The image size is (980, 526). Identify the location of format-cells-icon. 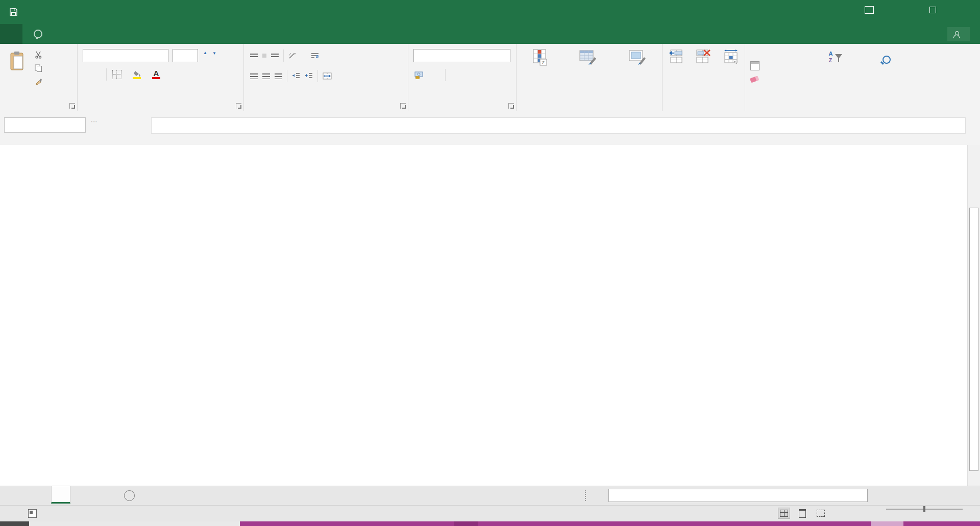
(731, 57).